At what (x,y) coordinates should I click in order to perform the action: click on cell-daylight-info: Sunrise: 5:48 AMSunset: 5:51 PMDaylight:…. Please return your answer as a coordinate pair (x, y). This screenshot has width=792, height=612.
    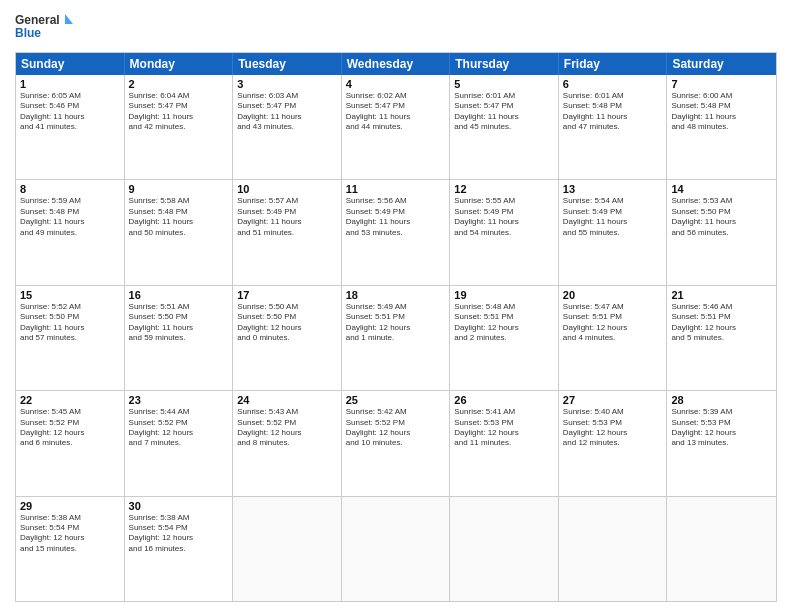
    Looking at the image, I should click on (504, 323).